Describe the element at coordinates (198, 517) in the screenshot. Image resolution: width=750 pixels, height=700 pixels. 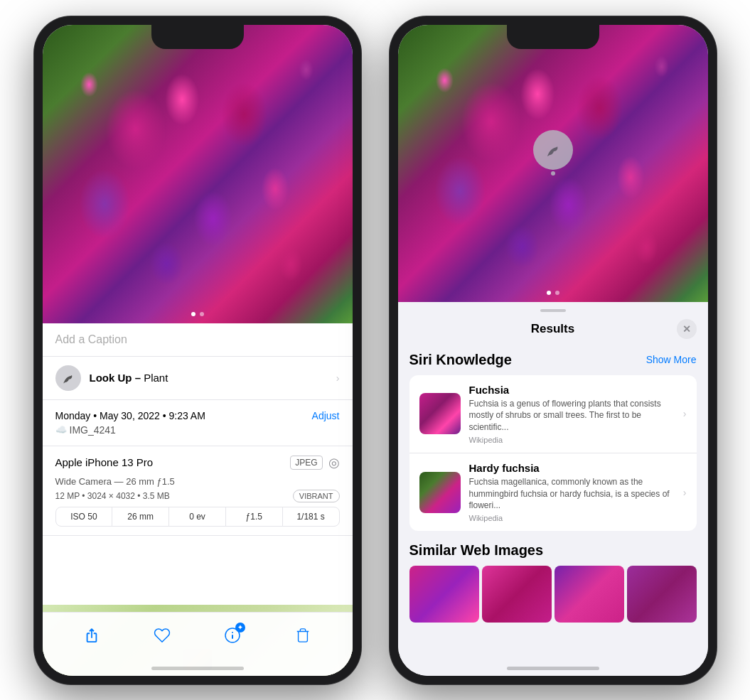
I see `exif-row: ISO 50 26 mm 0 ev ƒ1.5 1/181 s` at that location.